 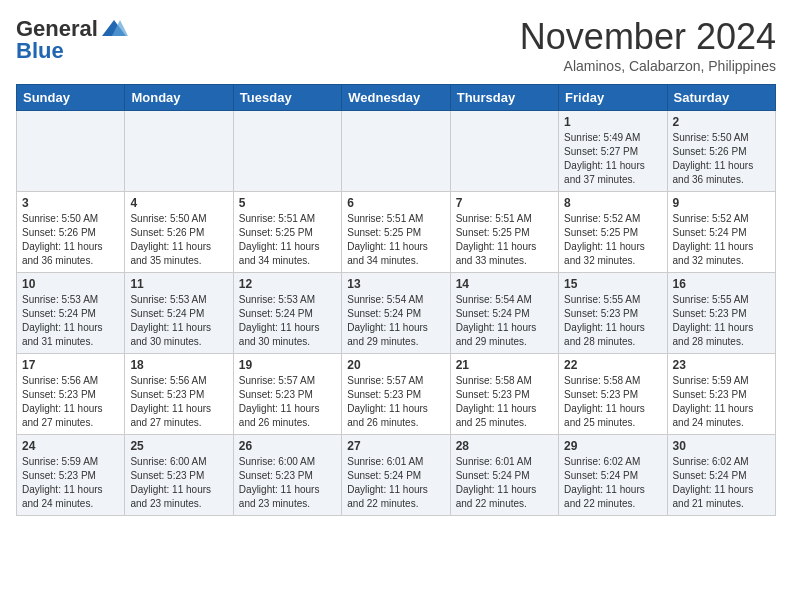 What do you see at coordinates (179, 314) in the screenshot?
I see `calendar-day-cell: 11Sunrise: 5:53 AM Sunset: 5:24 PM Dayli…` at bounding box center [179, 314].